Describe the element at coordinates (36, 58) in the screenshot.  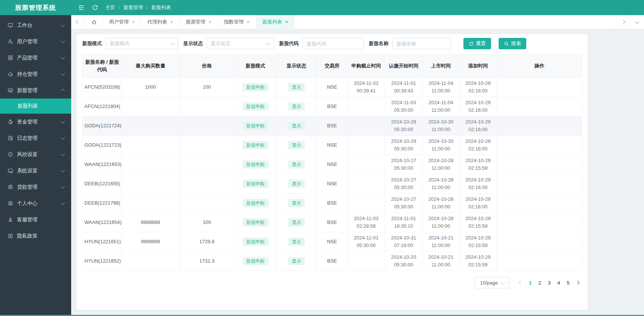
I see `sidebar-item-product-management: 产品管理` at that location.